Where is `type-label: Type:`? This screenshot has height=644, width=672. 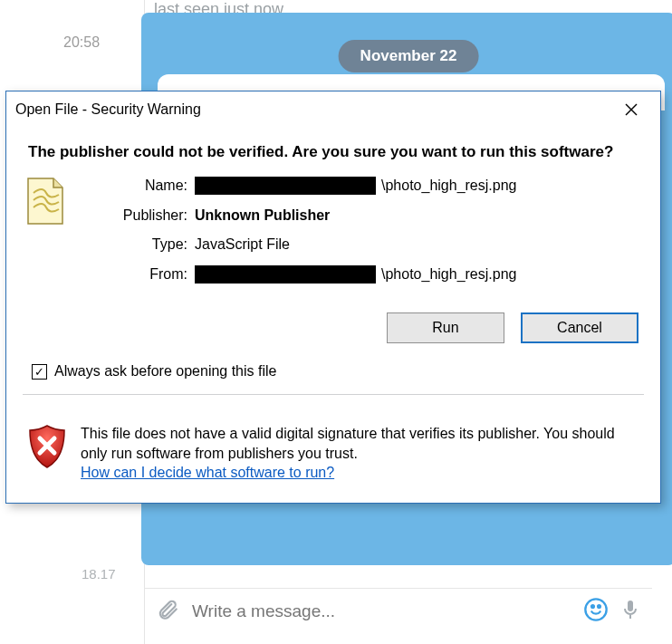 type-label: Type: is located at coordinates (138, 245).